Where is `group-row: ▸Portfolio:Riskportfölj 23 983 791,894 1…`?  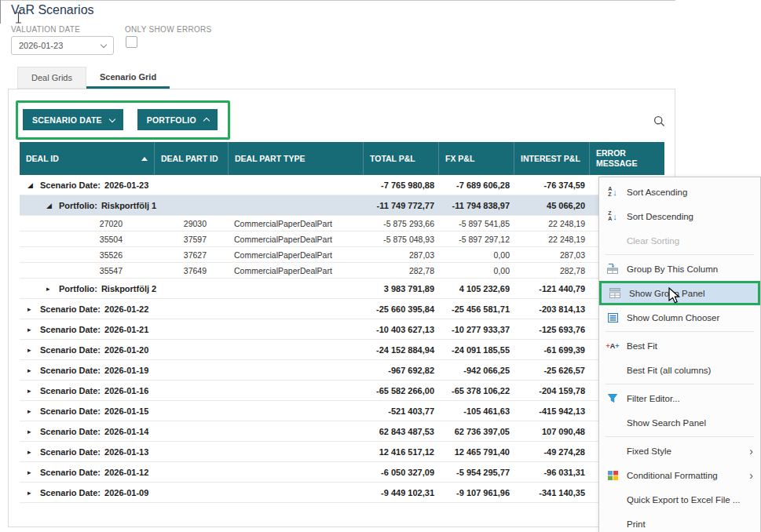 group-row: ▸Portfolio:Riskportfölj 23 983 791,894 1… is located at coordinates (342, 289).